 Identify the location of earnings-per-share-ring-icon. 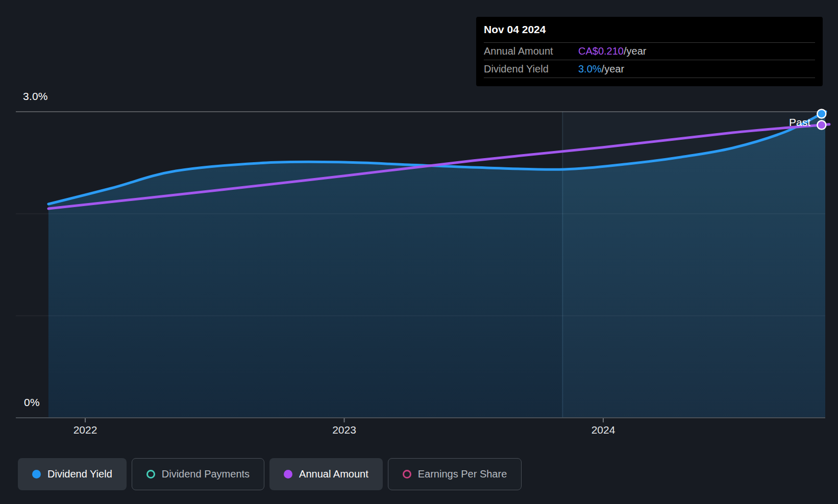
(407, 474).